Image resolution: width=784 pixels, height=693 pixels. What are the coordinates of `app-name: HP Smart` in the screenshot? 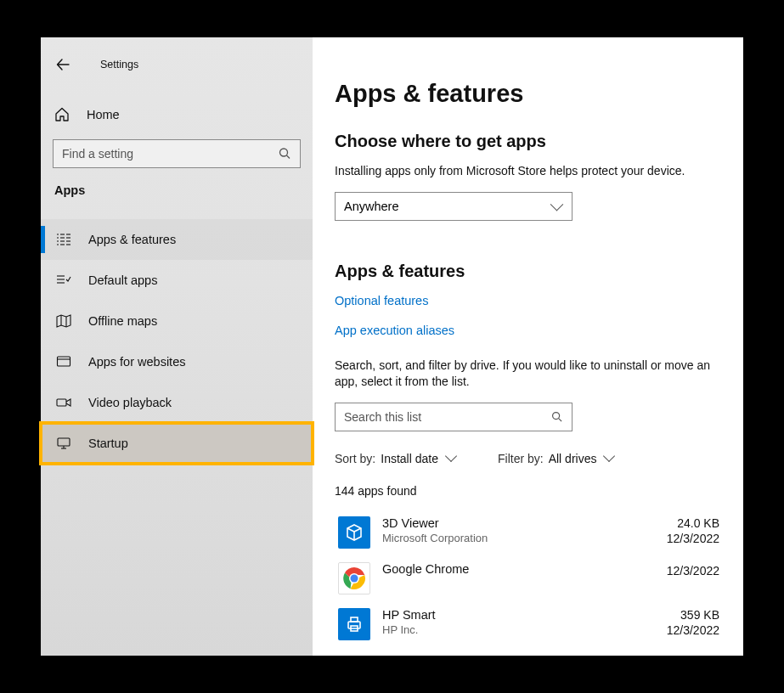 It's located at (508, 615).